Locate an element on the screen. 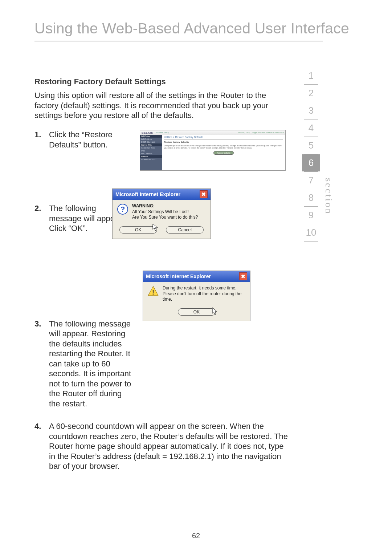 The height and width of the screenshot is (560, 392). screenshot-dialog-warning: Microsoft Internet Explorer ✖ ? WARNING:… is located at coordinates (162, 214).